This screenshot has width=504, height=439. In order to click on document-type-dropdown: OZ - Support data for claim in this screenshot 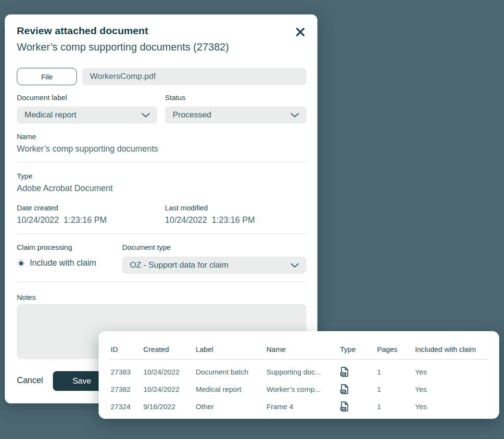, I will do `click(214, 265)`.